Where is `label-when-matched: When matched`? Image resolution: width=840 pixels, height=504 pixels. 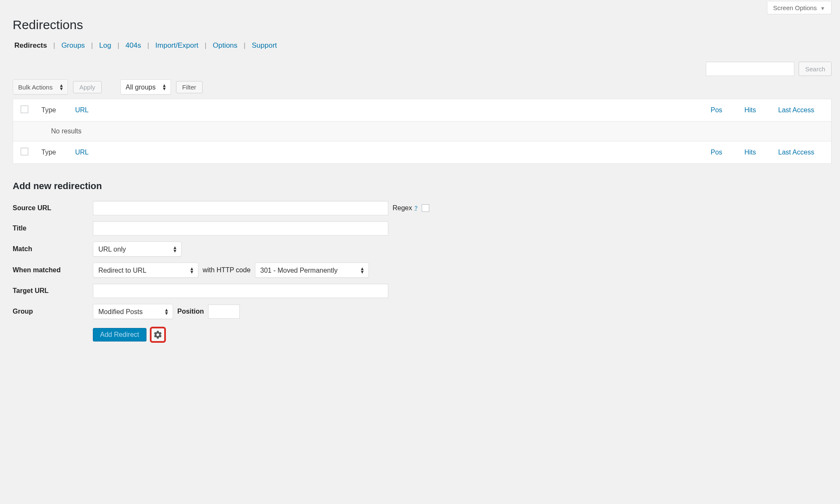 label-when-matched: When matched is located at coordinates (51, 270).